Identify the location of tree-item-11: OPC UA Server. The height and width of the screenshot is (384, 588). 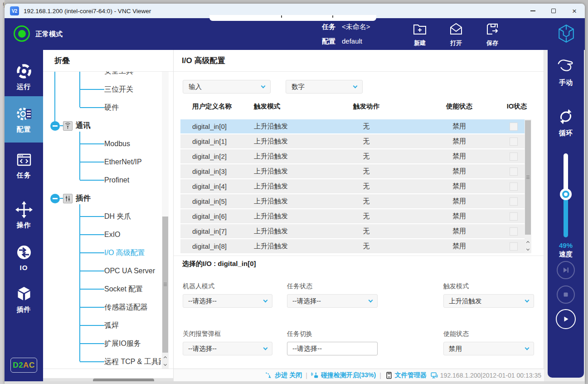
(102, 271).